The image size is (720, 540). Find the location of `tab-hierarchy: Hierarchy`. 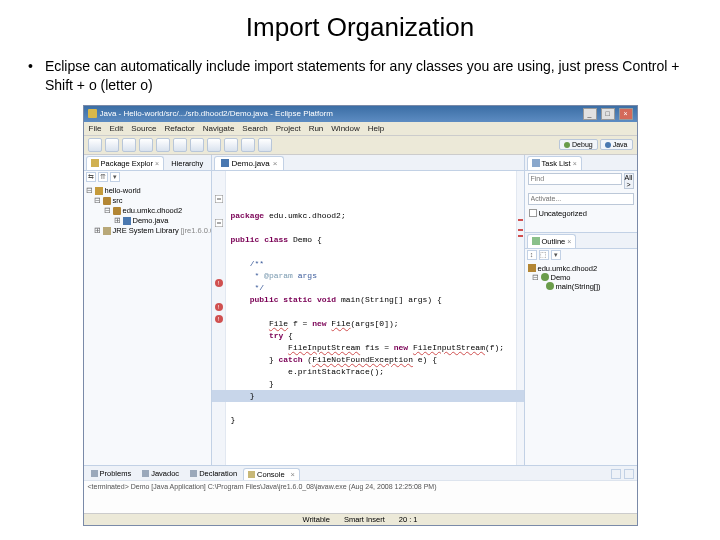

tab-hierarchy: Hierarchy is located at coordinates (187, 163).